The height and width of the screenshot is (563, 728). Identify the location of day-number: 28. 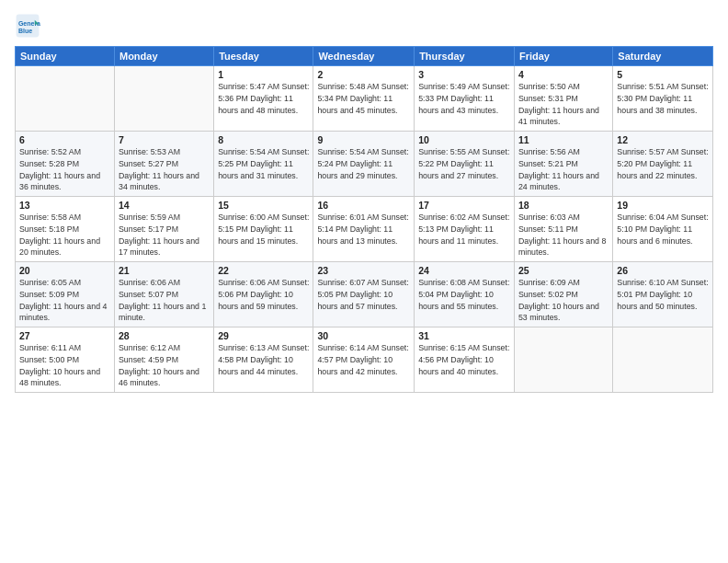
(164, 336).